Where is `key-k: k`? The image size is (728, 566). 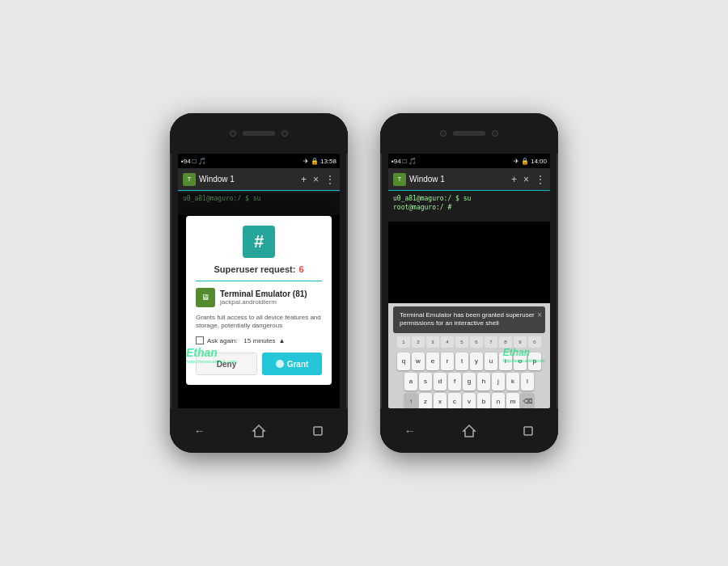 key-k: k is located at coordinates (513, 382).